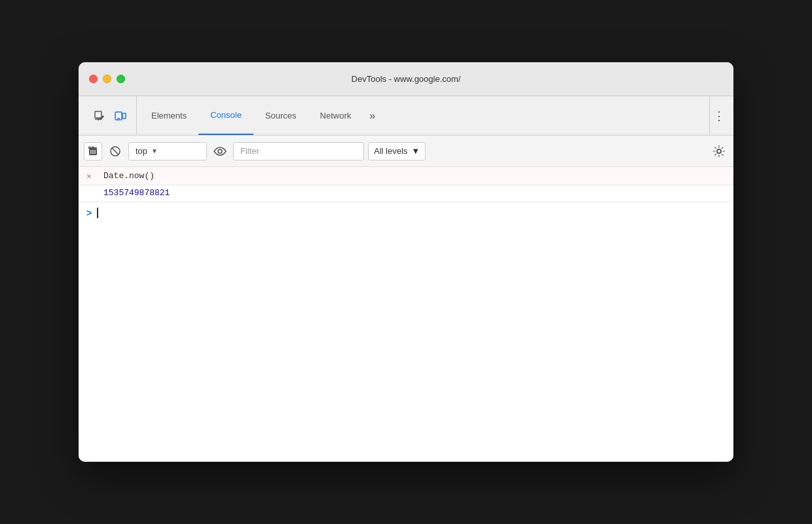  Describe the element at coordinates (155, 151) in the screenshot. I see `context-dropdown-arrow: ▼` at that location.